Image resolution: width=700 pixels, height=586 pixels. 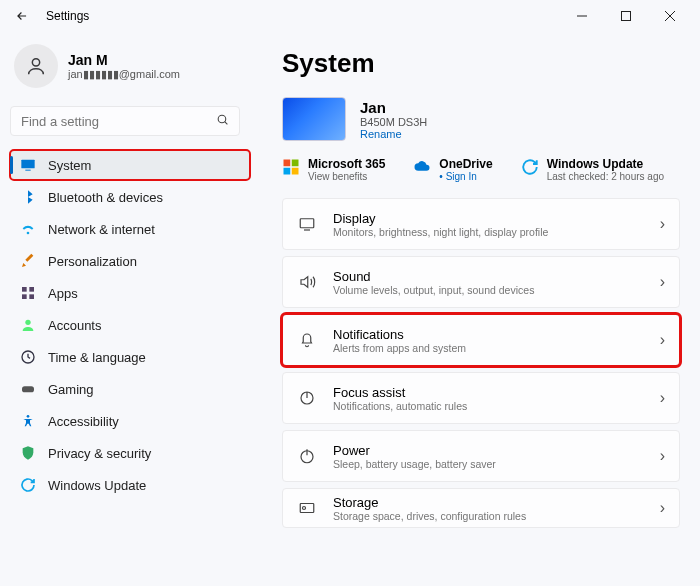 I want to click on display-icon, so click(x=307, y=224).